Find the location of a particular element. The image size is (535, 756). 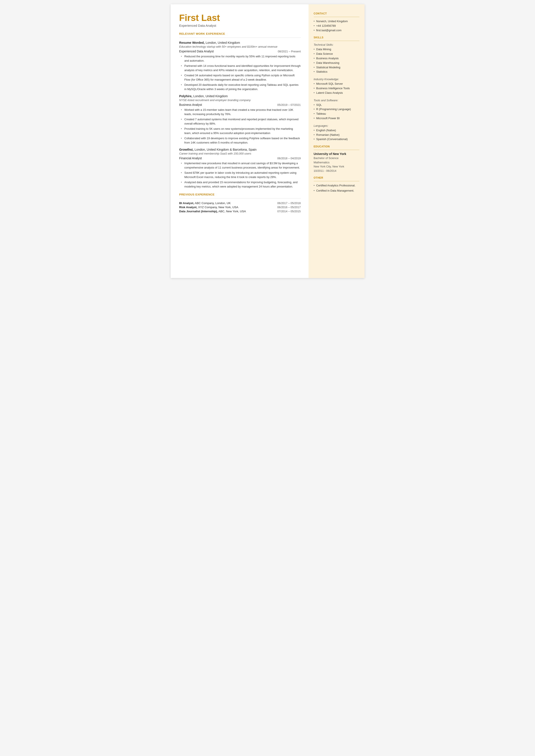

language-item: English (Native) is located at coordinates (337, 130).